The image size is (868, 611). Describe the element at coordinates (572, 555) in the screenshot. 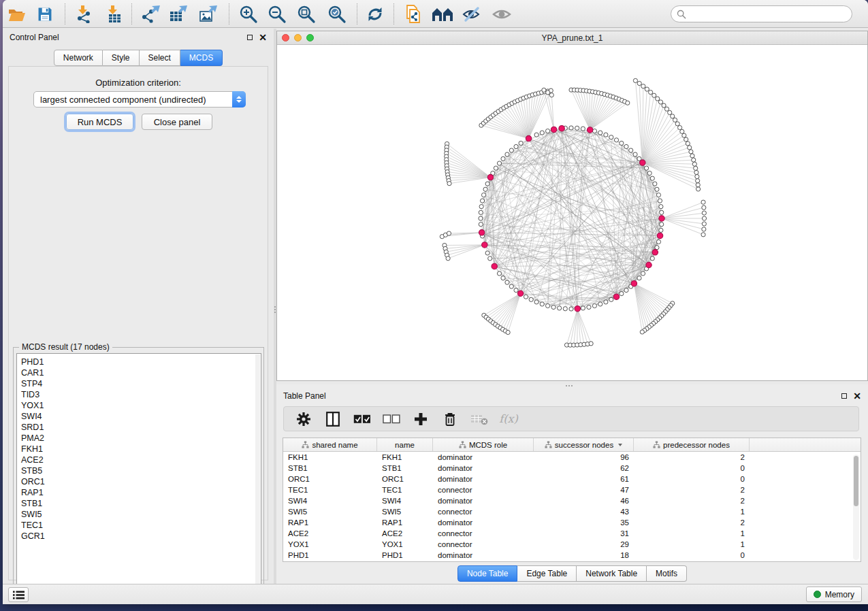

I see `table-row: PHD1PHD1dominator180` at that location.